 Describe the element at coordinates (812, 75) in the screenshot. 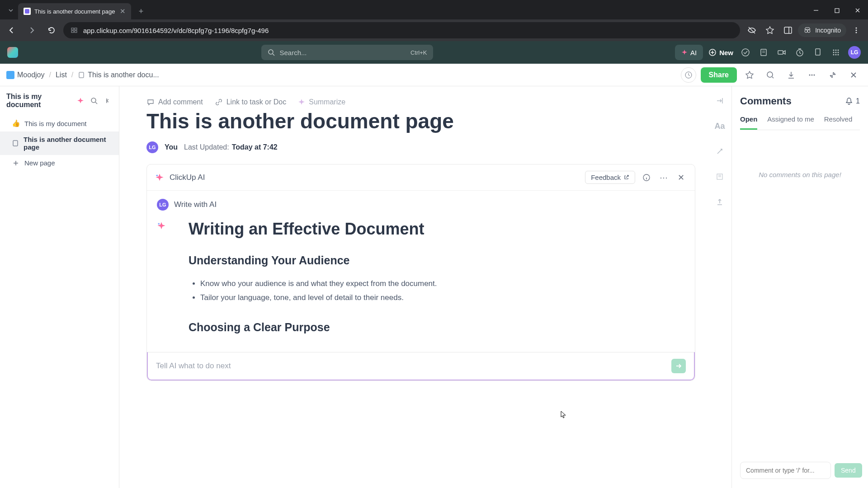

I see `more-icon` at that location.